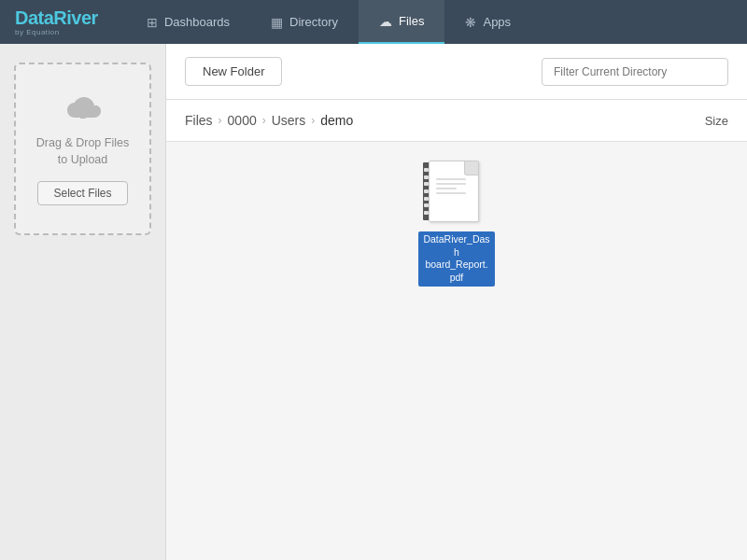  Describe the element at coordinates (471, 22) in the screenshot. I see `apps-icon: ❋` at that location.